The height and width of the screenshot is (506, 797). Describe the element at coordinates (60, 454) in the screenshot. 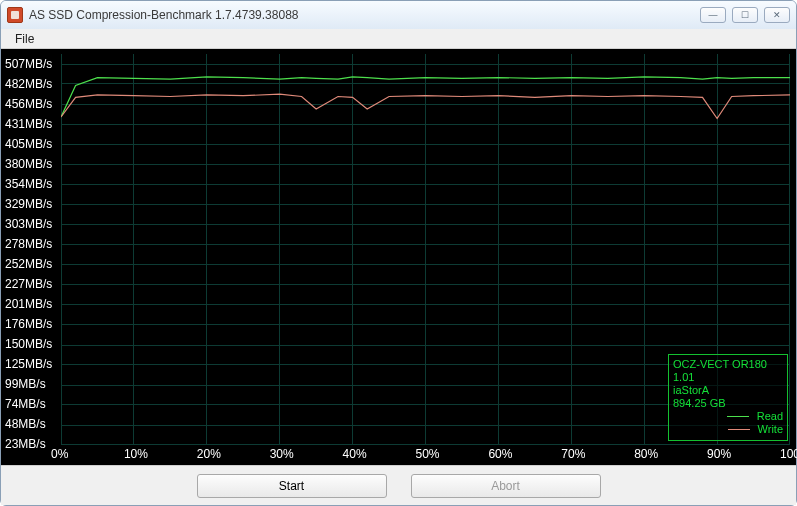

I see `x-tick-label: 0%` at that location.